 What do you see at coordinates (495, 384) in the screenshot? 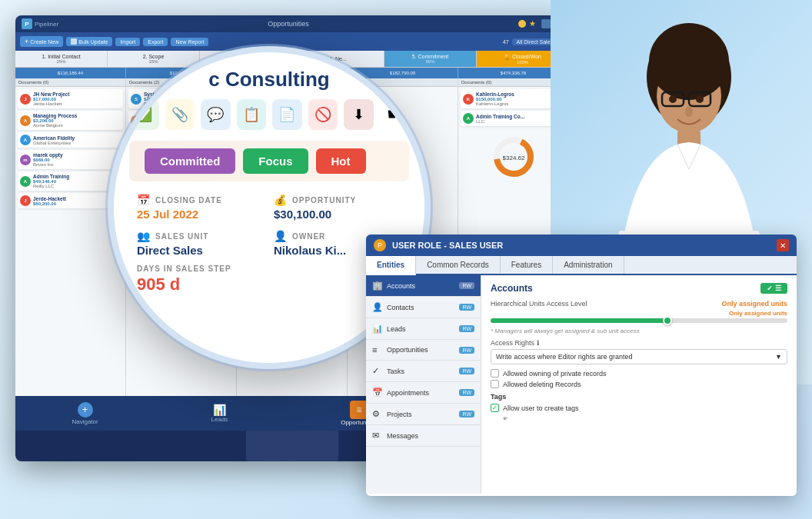
I see `checkbox-delete-box` at bounding box center [495, 384].